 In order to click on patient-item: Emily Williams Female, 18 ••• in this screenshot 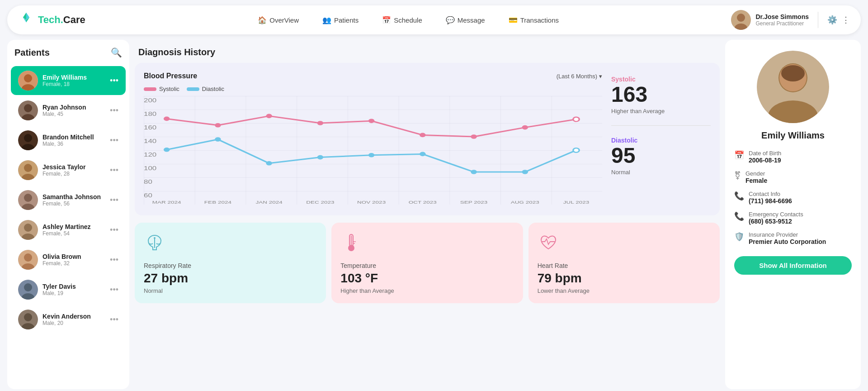, I will do `click(68, 81)`.